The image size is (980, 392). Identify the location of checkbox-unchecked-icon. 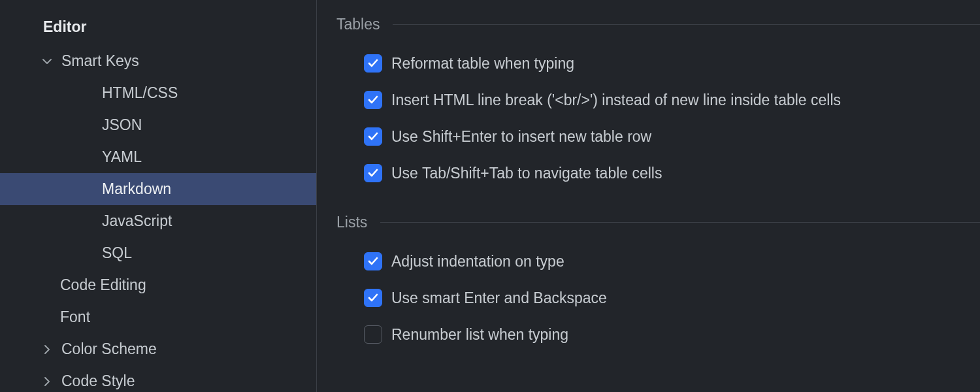
(373, 335).